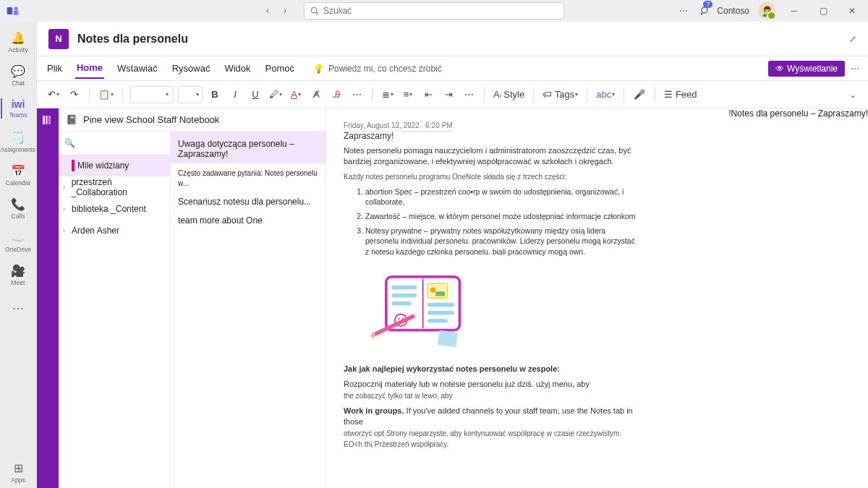  I want to click on tags-button: 🏷 Tags▾, so click(560, 95).